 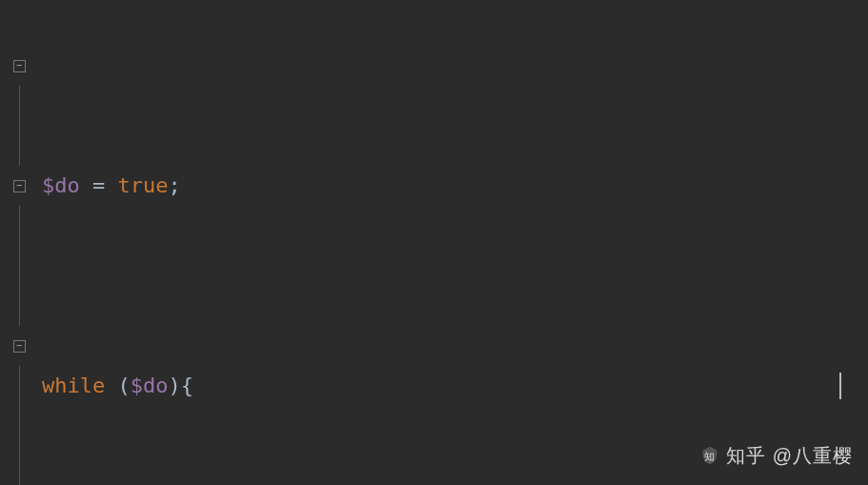 What do you see at coordinates (455, 386) in the screenshot?
I see `code-line: while ($do){` at bounding box center [455, 386].